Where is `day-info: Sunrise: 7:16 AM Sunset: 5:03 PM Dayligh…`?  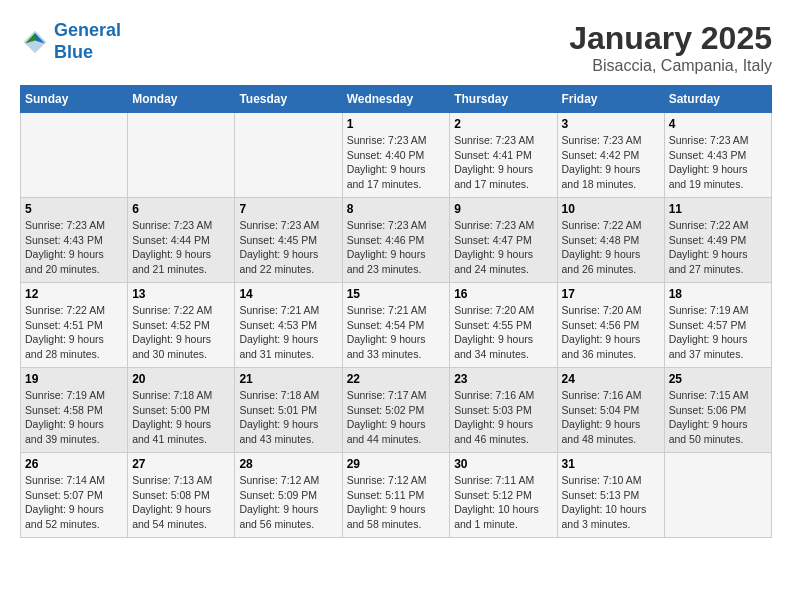 day-info: Sunrise: 7:16 AM Sunset: 5:03 PM Dayligh… is located at coordinates (503, 418).